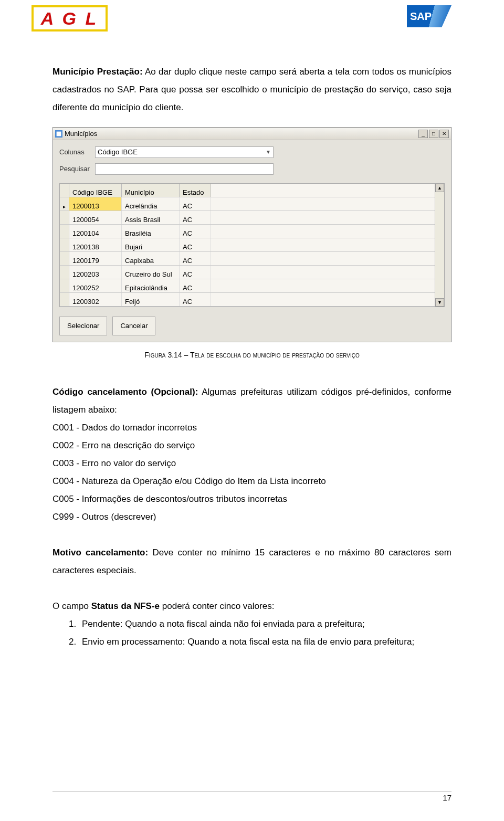 The height and width of the screenshot is (821, 504). I want to click on text-status-post: poderá conter cinco valores:, so click(217, 606).